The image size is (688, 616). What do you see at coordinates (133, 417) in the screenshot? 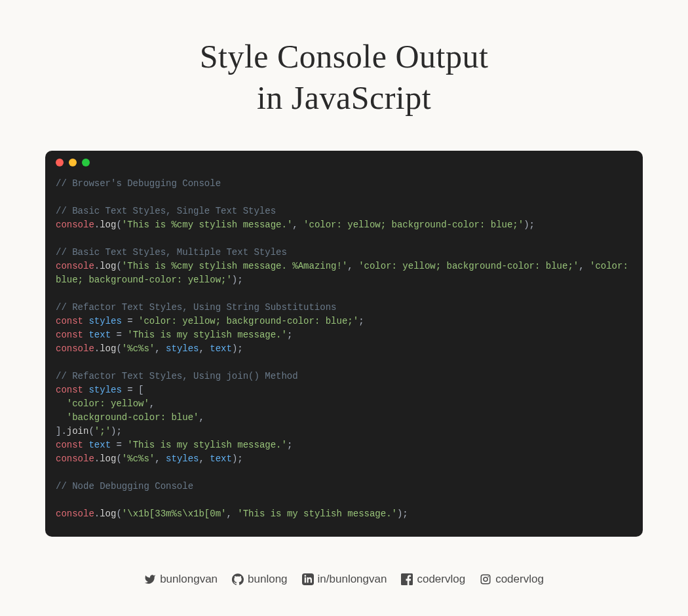
I see `code-token: 'background-color: blue'` at bounding box center [133, 417].